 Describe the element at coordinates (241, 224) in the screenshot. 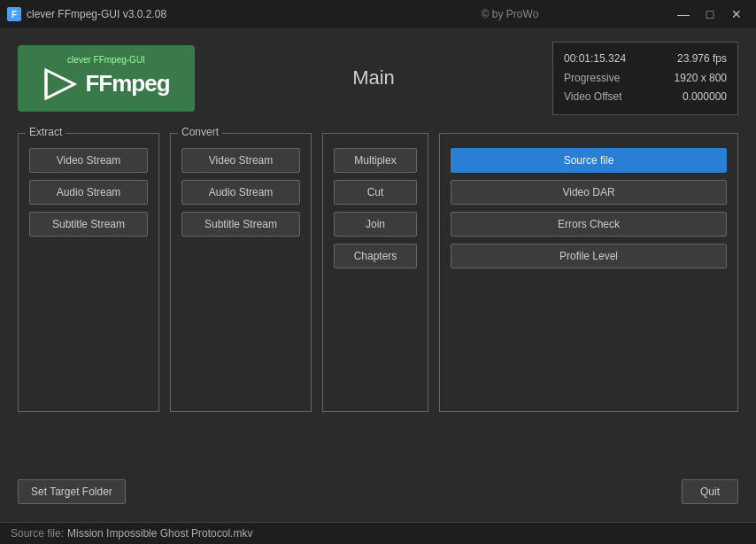

I see `convert-subtitle-stream-button: Subtitle Stream` at that location.